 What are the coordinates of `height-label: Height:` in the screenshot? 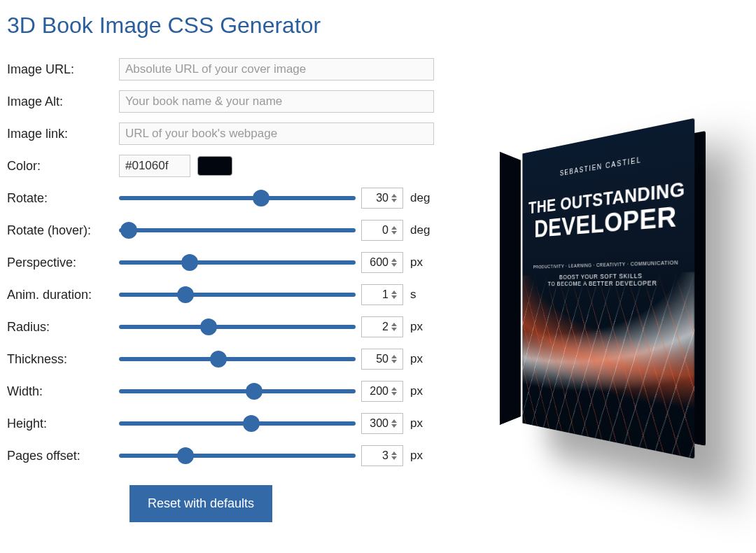 It's located at (63, 424).